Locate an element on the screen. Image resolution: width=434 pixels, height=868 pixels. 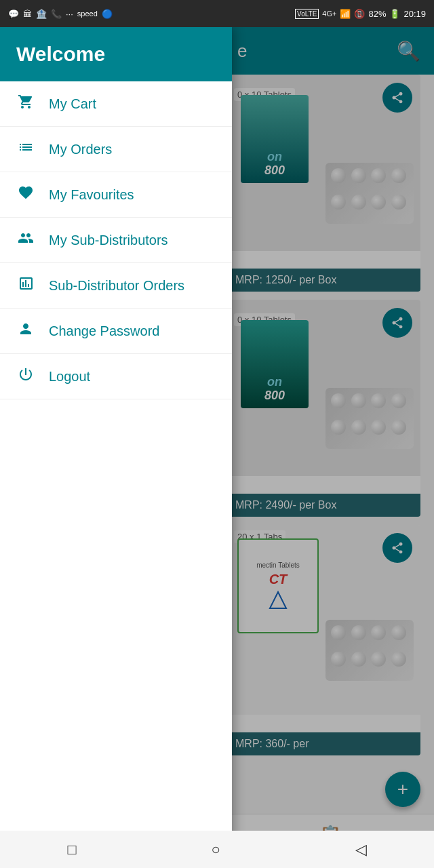
volte-icon: VoLTE is located at coordinates (307, 14).